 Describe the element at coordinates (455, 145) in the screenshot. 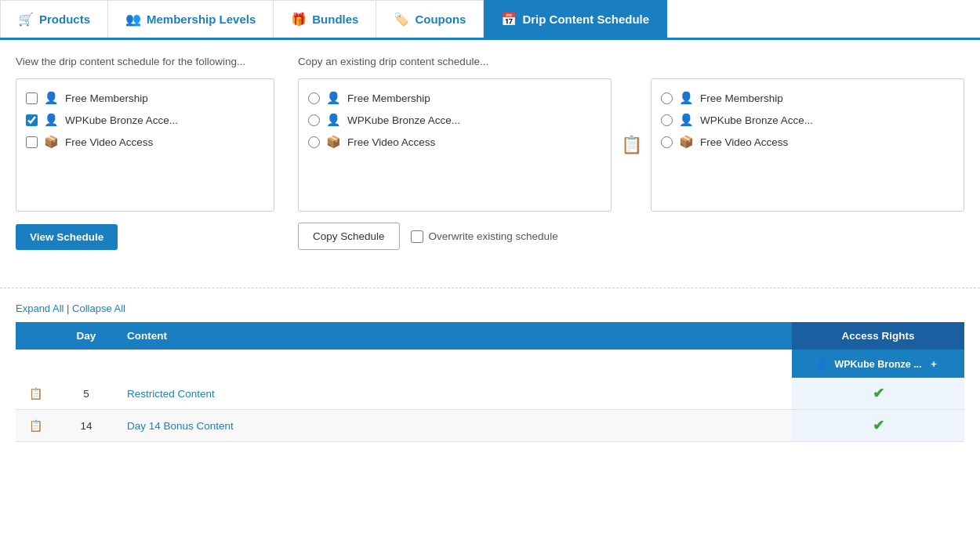

I see `copy-from-list: 👤 Free Membership 👤 WPKube Bronze Acce..…` at that location.